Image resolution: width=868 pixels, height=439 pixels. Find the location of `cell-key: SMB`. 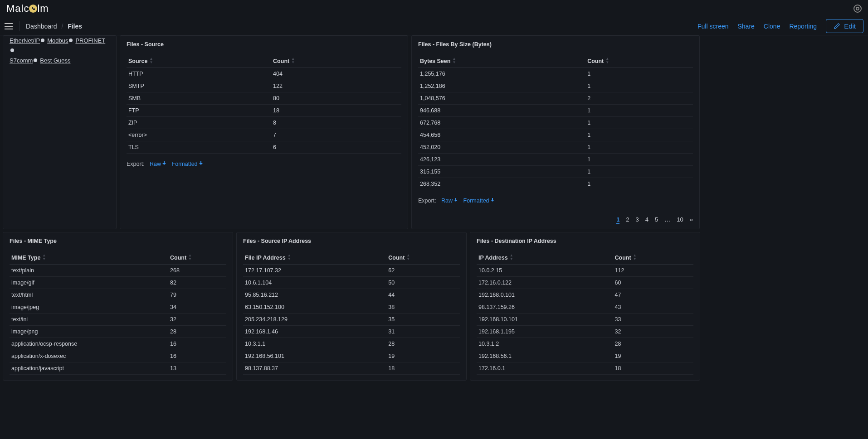

cell-key: SMB is located at coordinates (199, 99).